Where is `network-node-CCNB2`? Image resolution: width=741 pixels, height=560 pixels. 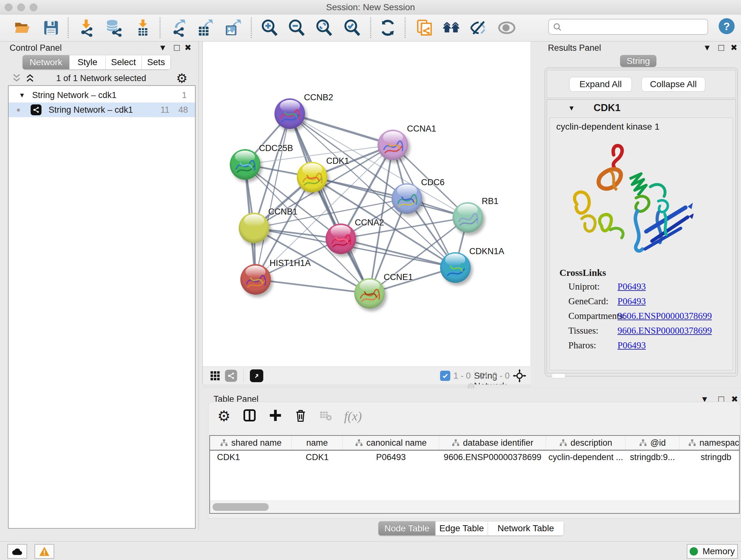
network-node-CCNB2 is located at coordinates (290, 114).